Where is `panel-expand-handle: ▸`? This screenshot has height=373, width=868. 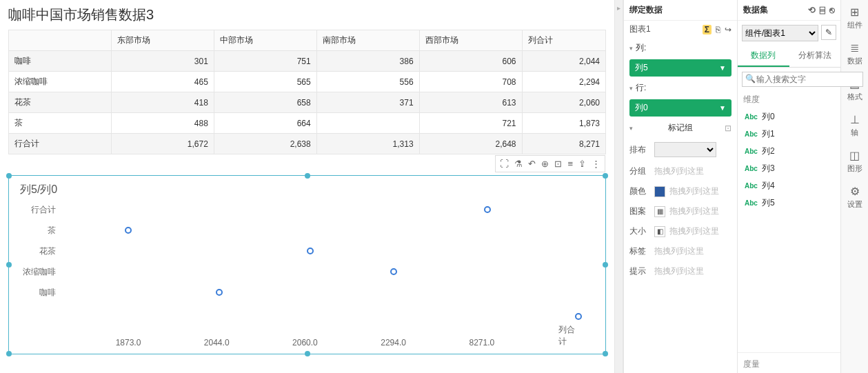 panel-expand-handle: ▸ is located at coordinates (619, 186).